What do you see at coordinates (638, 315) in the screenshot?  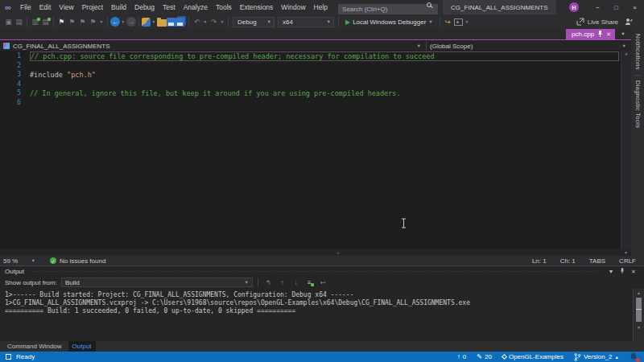 I see `output-vertical-scrollbar: ▲ ▼` at bounding box center [638, 315].